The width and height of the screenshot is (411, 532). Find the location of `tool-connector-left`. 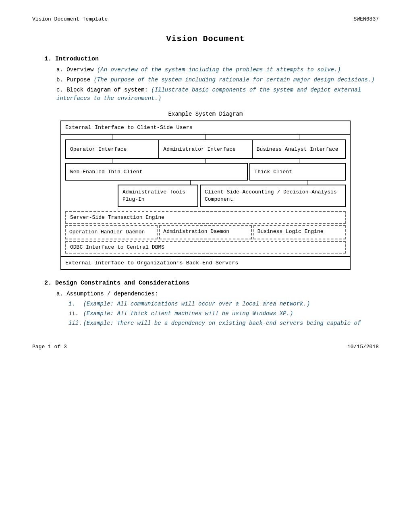

tool-connector-left is located at coordinates (166, 183).